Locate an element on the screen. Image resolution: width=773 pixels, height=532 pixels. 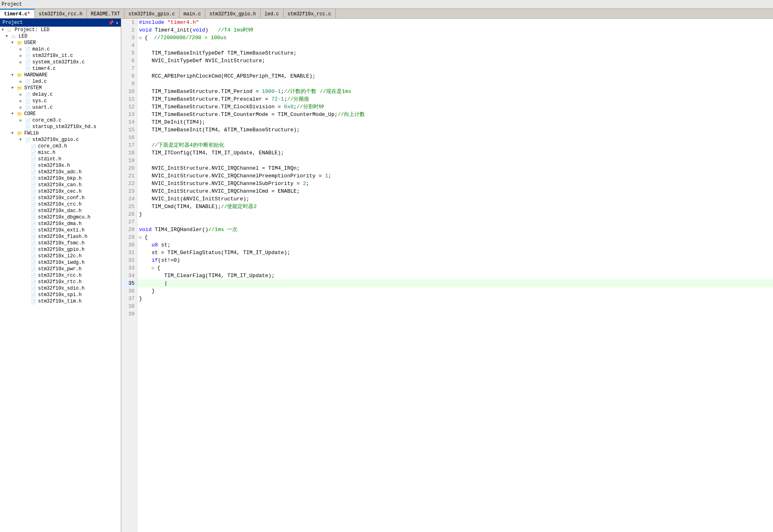
sidebar-item-stm32f10x-fsmc-h: 📄 stm32f10x_fsmc.h is located at coordinates (61, 243).